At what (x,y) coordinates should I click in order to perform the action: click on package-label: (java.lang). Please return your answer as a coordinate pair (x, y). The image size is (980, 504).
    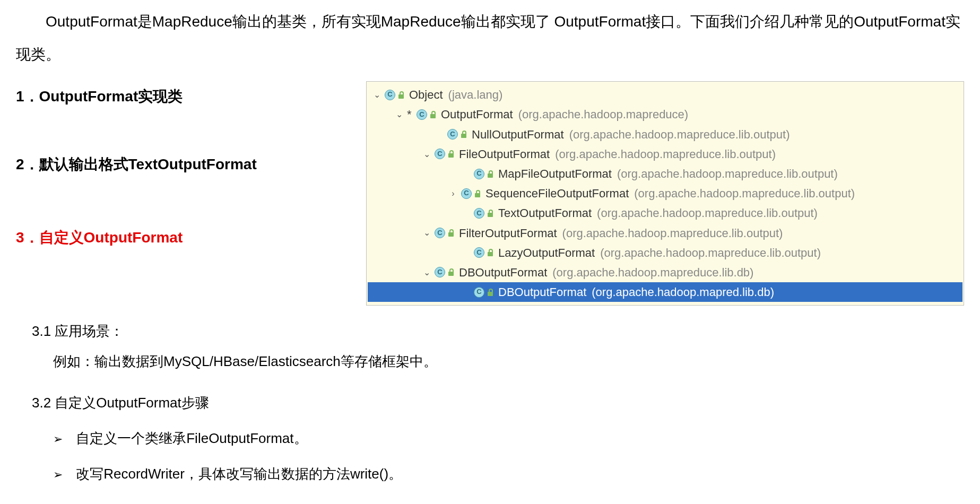
    Looking at the image, I should click on (475, 94).